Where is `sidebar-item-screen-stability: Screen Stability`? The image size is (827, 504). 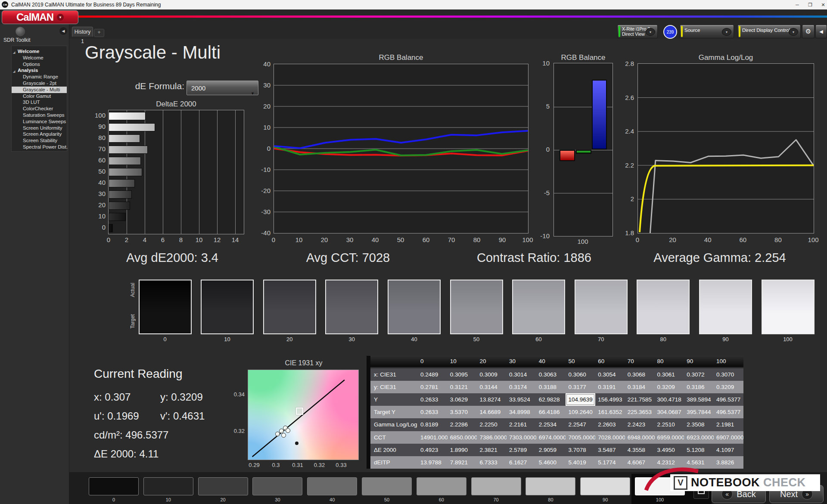
sidebar-item-screen-stability: Screen Stability is located at coordinates (39, 140).